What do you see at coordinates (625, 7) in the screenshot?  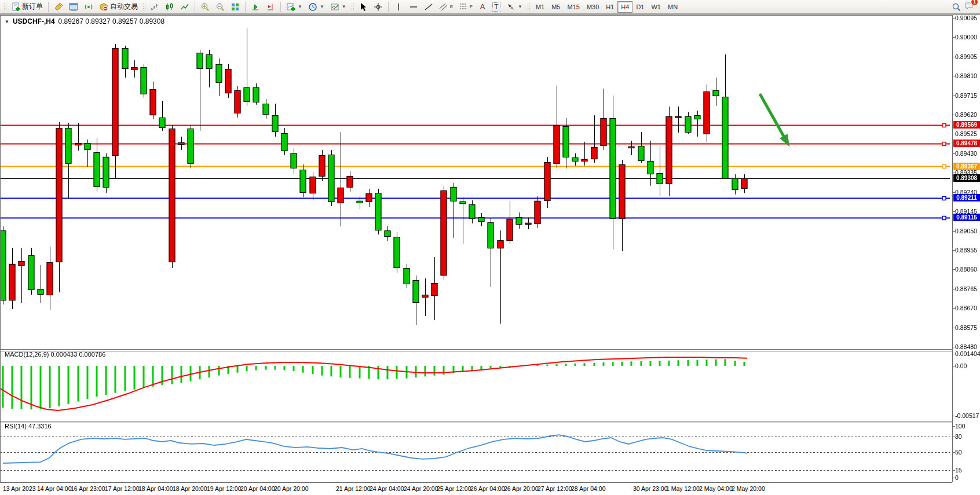 I see `tf-button-H4: H4` at bounding box center [625, 7].